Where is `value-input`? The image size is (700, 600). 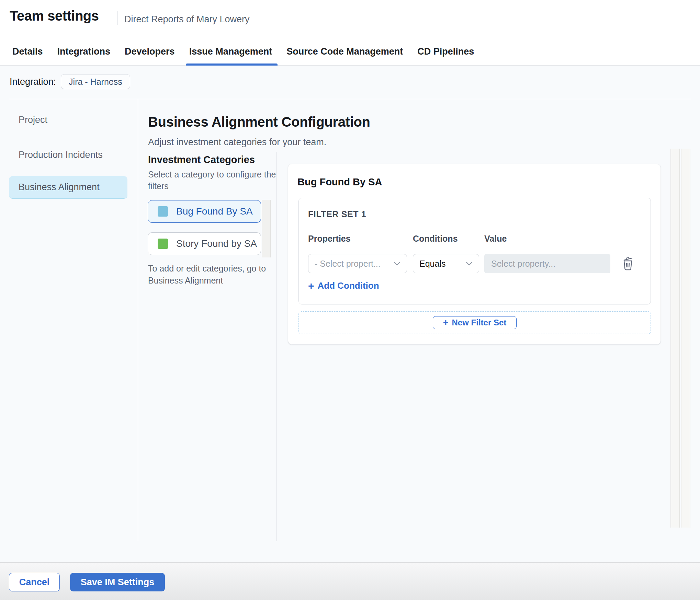
value-input is located at coordinates (547, 264).